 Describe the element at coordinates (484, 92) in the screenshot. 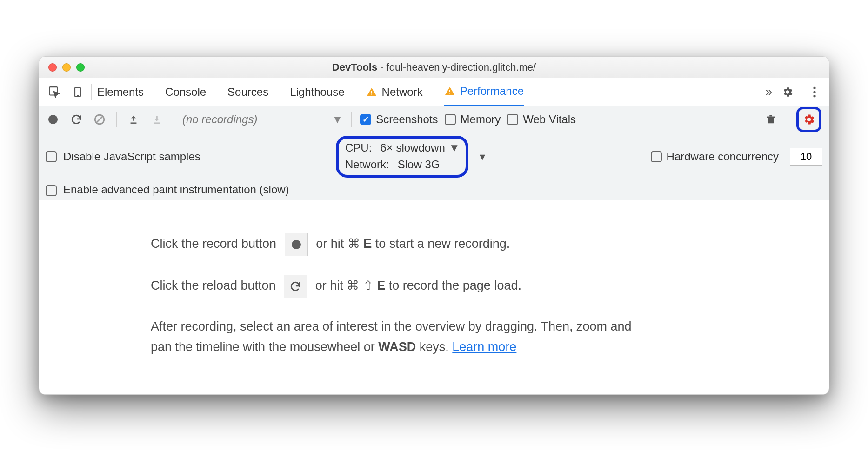

I see `tab-performance: Performance` at that location.